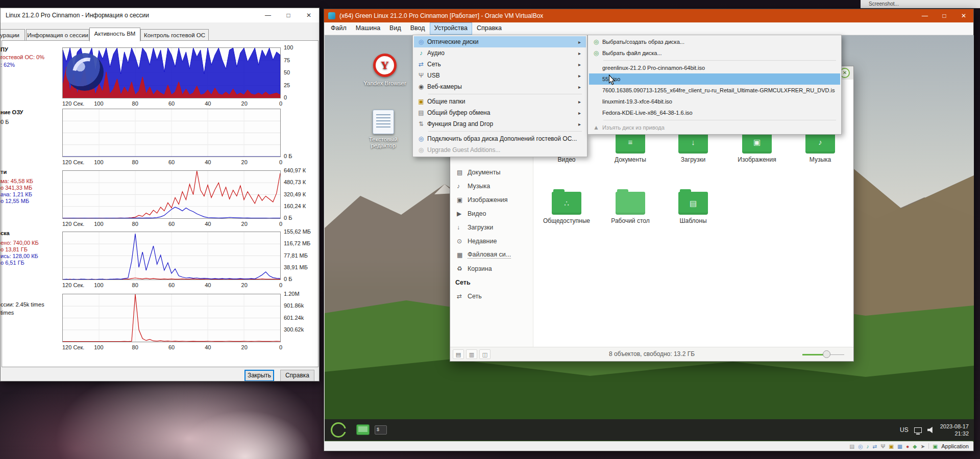 The height and width of the screenshot is (459, 980). What do you see at coordinates (492, 172) in the screenshot?
I see `sidebar-item-documents: ▤Документы` at bounding box center [492, 172].